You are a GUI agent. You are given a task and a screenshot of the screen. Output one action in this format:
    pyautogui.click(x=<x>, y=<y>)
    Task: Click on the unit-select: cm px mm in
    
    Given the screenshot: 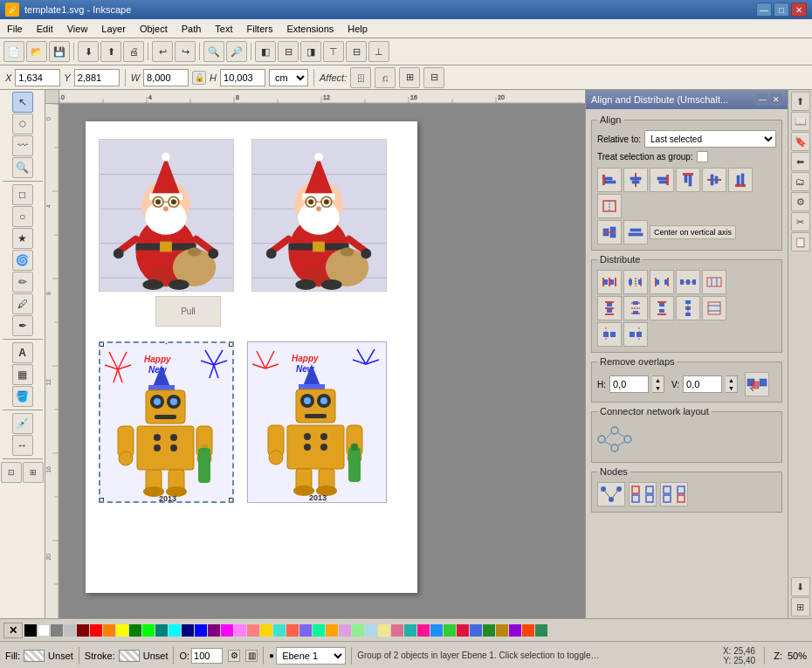 What is the action you would take?
    pyautogui.click(x=288, y=78)
    